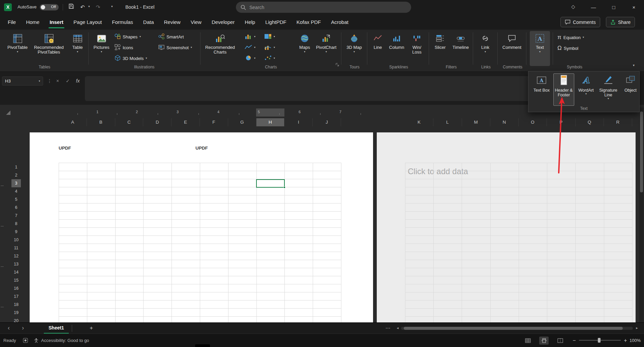 The height and width of the screenshot is (347, 644). I want to click on icons-button: Icons, so click(124, 48).